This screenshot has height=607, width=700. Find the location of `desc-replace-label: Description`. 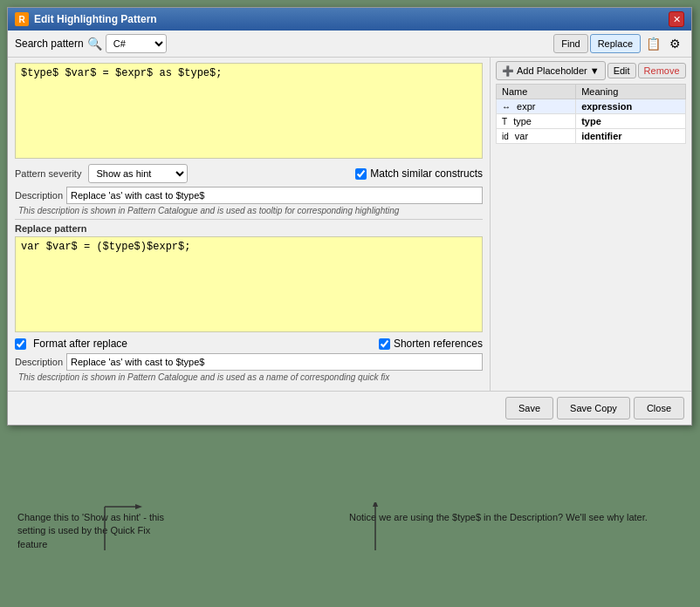

desc-replace-label: Description is located at coordinates (38, 362).